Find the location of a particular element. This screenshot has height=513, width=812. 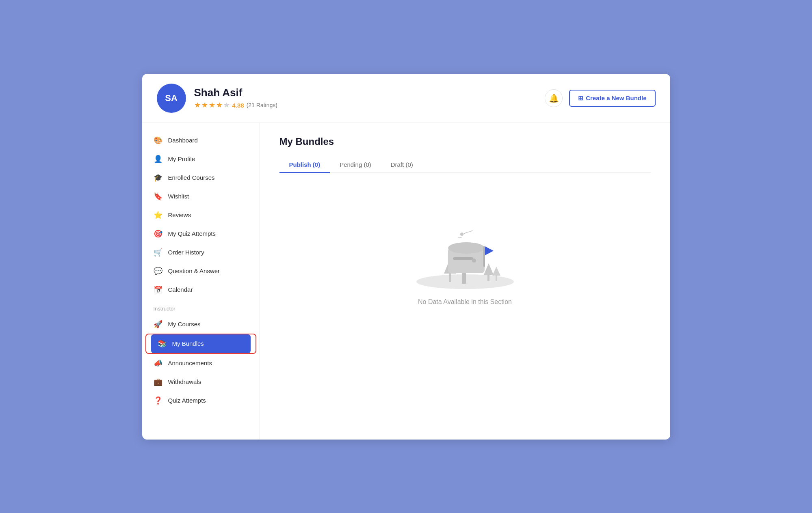

sidebar-label-my-bundles: My Bundles is located at coordinates (188, 343).